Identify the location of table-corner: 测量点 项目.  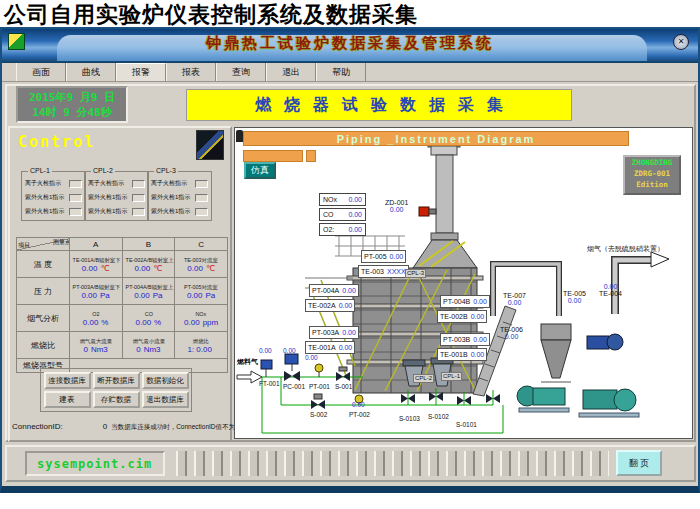
(43, 244).